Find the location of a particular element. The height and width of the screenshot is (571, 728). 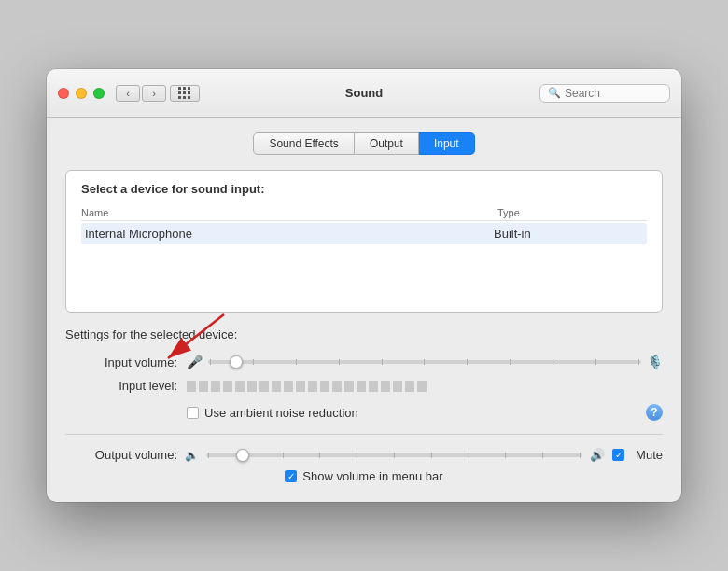

navigation-buttons: ‹ › is located at coordinates (141, 93).